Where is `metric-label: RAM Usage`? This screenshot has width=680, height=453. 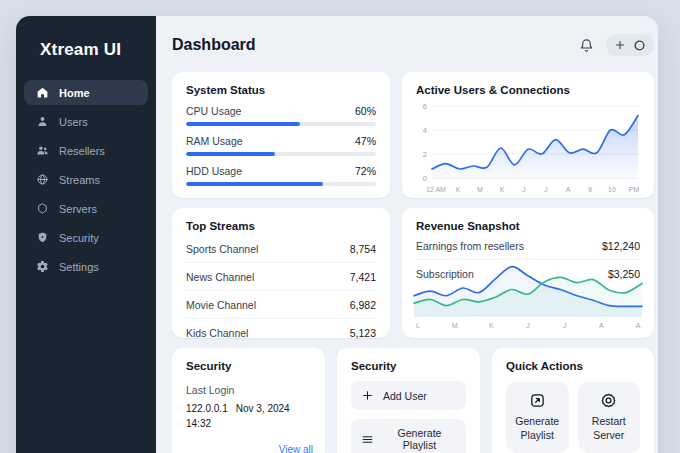 metric-label: RAM Usage is located at coordinates (214, 141).